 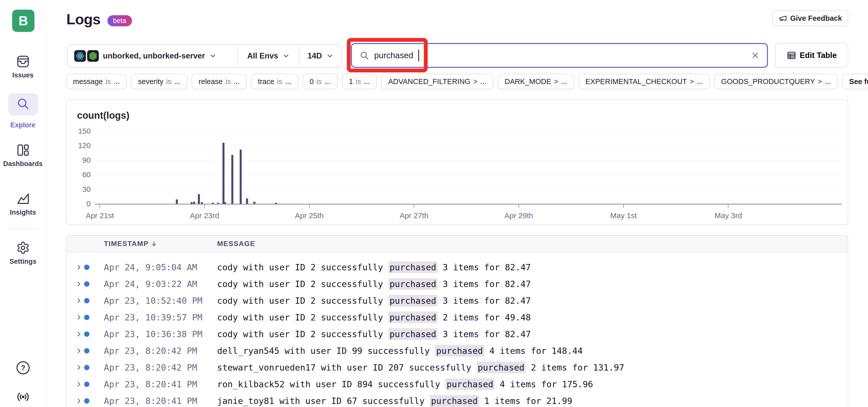 I want to click on filter-chip: traceis..., so click(x=275, y=81).